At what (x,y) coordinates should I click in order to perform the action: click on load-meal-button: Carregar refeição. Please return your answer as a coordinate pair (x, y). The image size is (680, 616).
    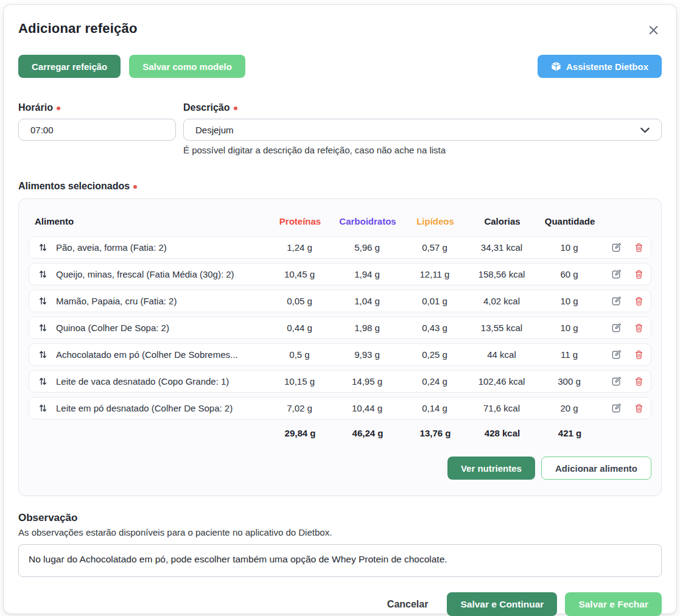
    Looking at the image, I should click on (69, 66).